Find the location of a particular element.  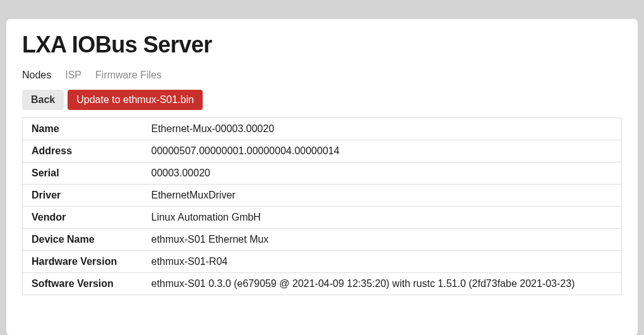

label-serial: Serial is located at coordinates (83, 173).